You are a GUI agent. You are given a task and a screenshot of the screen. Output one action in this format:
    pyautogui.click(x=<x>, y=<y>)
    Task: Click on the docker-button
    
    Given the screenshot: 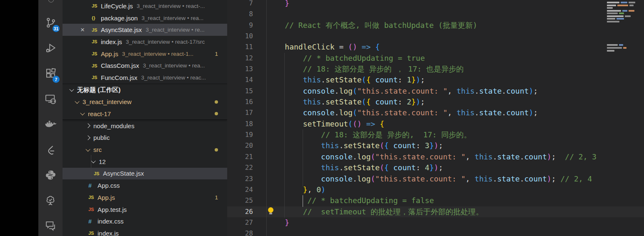 What is the action you would take?
    pyautogui.click(x=50, y=124)
    